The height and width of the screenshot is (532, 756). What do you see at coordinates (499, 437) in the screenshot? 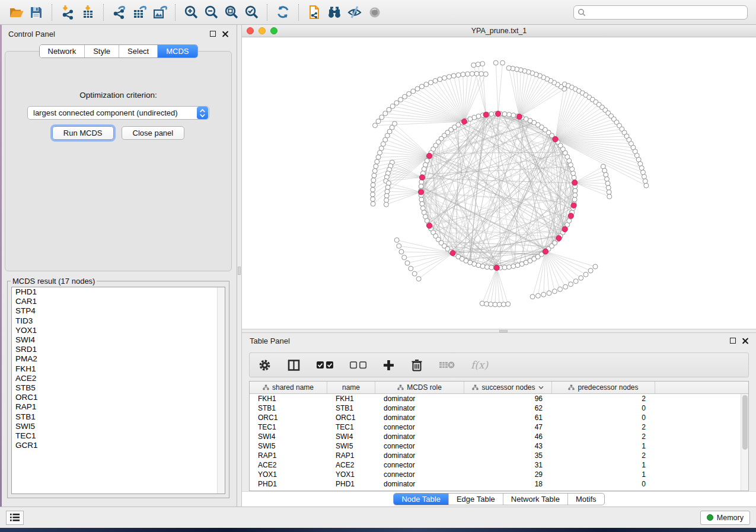
I see `table-row: SWI4SWI4dominator462` at bounding box center [499, 437].